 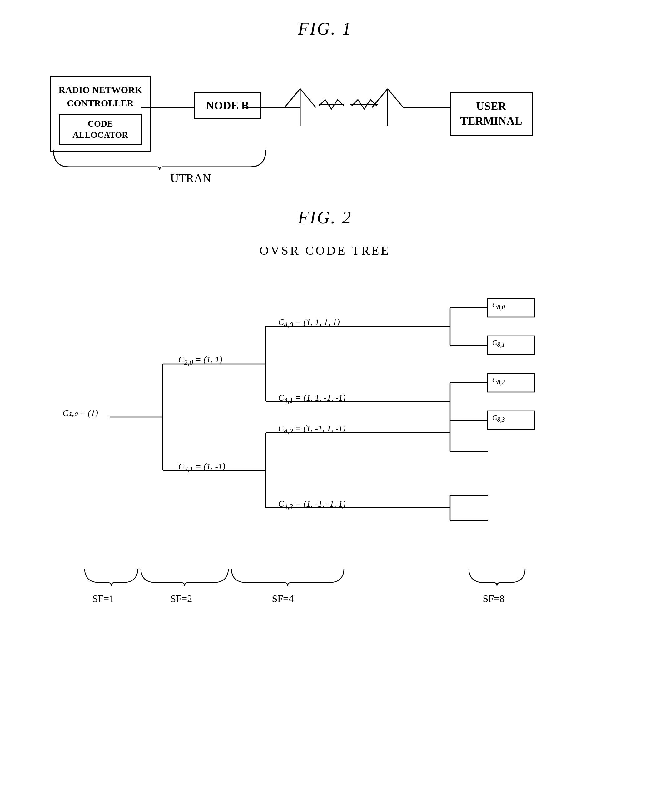 I want to click on rnc-label: RADIO NETWORKCONTROLLER, so click(x=101, y=96).